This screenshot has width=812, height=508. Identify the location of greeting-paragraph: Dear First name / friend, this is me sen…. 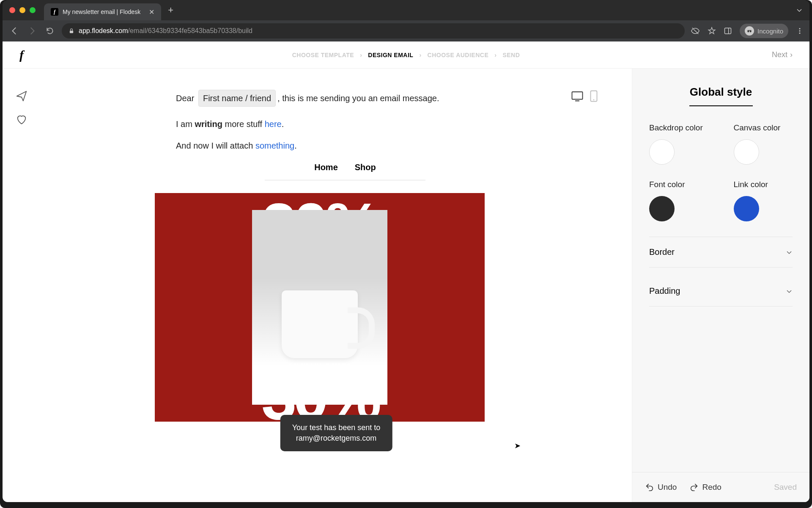
(345, 98).